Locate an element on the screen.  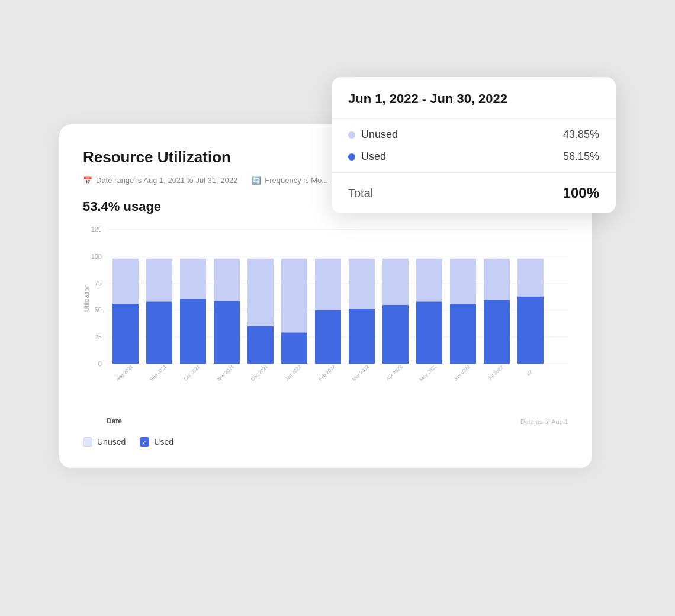
svg-text: 75 is located at coordinates (98, 283).